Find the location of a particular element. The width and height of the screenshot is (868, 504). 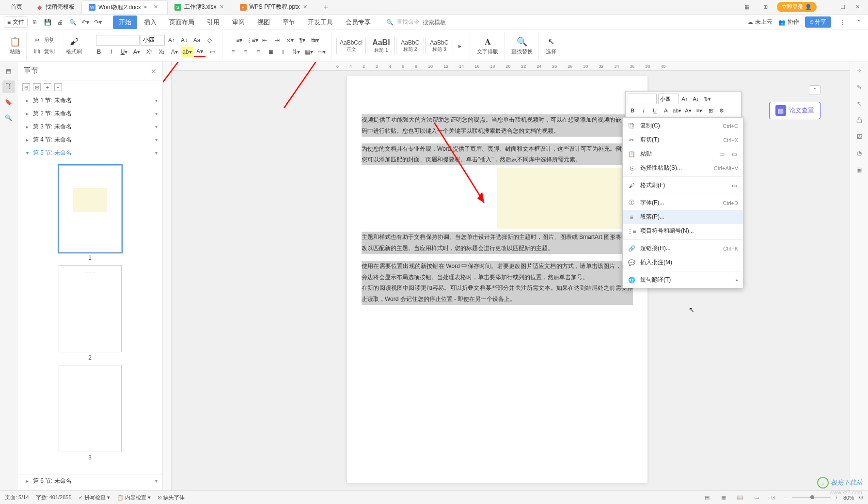

sort-icon: ⤨▾ is located at coordinates (290, 40).